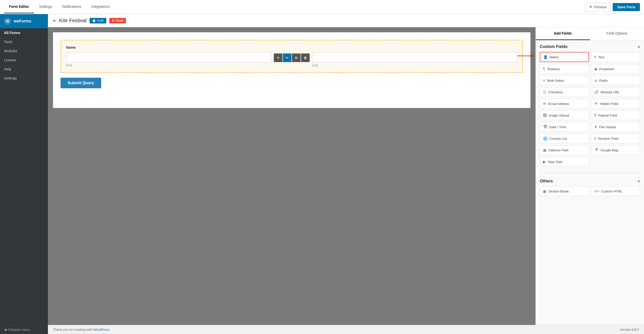 The image size is (644, 334). What do you see at coordinates (24, 69) in the screenshot?
I see `sidebar-item-help: Help` at bounding box center [24, 69].